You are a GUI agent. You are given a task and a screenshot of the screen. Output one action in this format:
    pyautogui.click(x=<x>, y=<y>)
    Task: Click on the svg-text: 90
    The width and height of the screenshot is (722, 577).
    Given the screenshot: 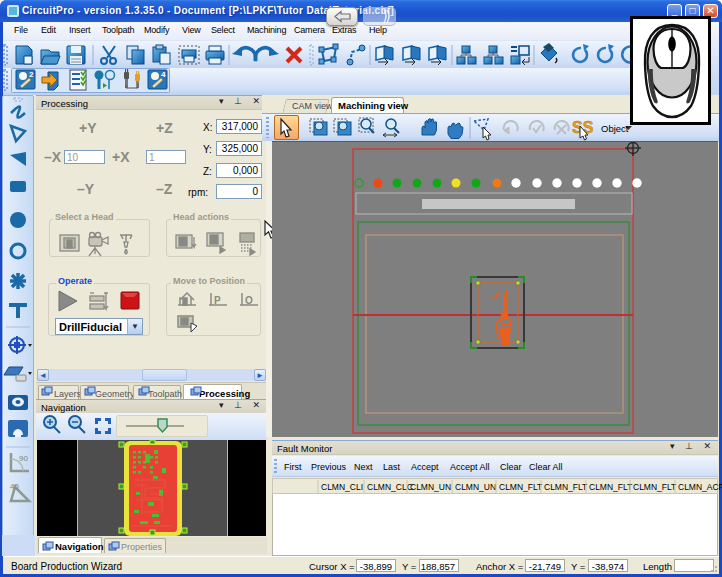 What is the action you would take?
    pyautogui.click(x=24, y=458)
    